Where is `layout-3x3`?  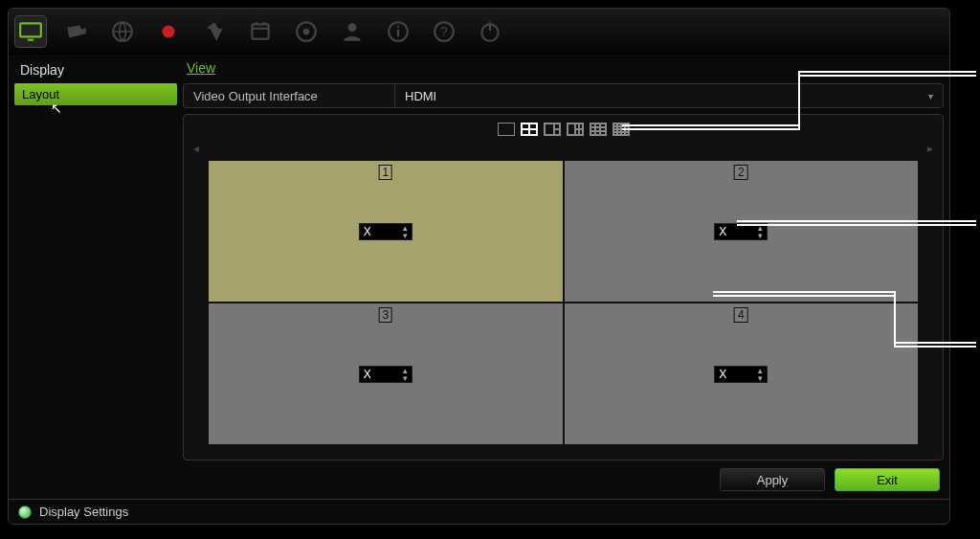 layout-3x3 is located at coordinates (598, 129).